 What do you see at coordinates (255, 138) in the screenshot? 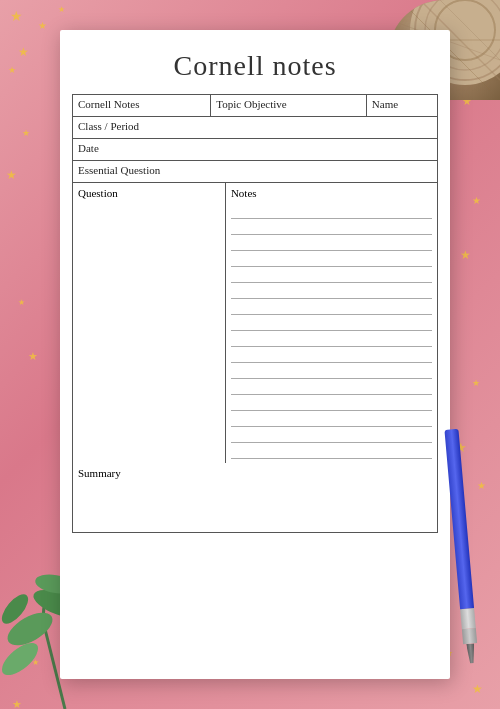
I see `cornell-table: Cornell Notes Topic Objective Name Class…` at bounding box center [255, 138].